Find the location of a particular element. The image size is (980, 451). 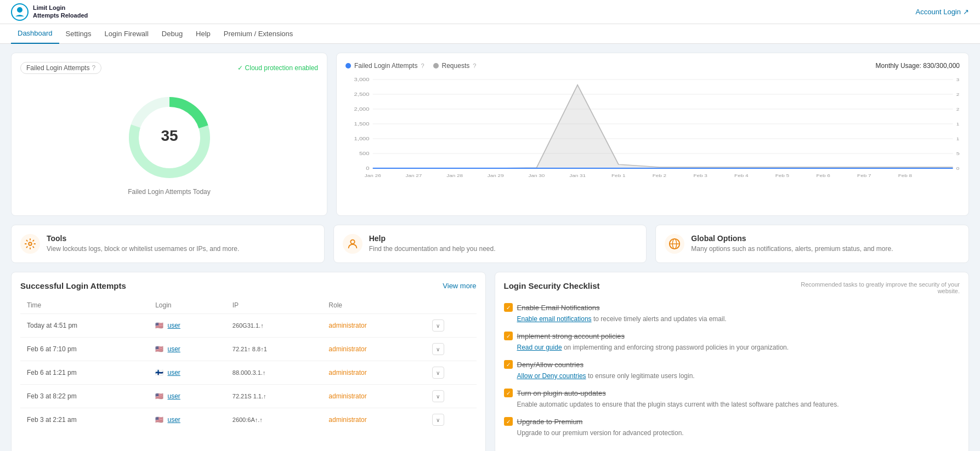

svg-text: Jan 31 is located at coordinates (577, 175).